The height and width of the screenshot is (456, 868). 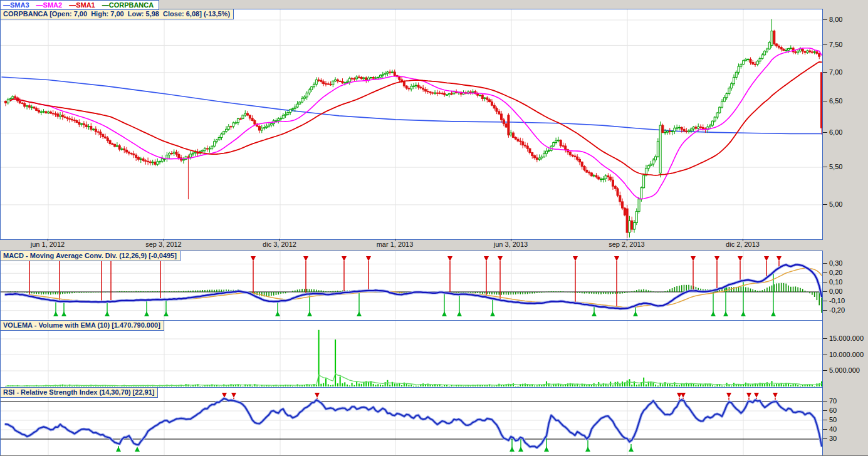 I want to click on legend-item-sma1: —SMA1, so click(x=82, y=5).